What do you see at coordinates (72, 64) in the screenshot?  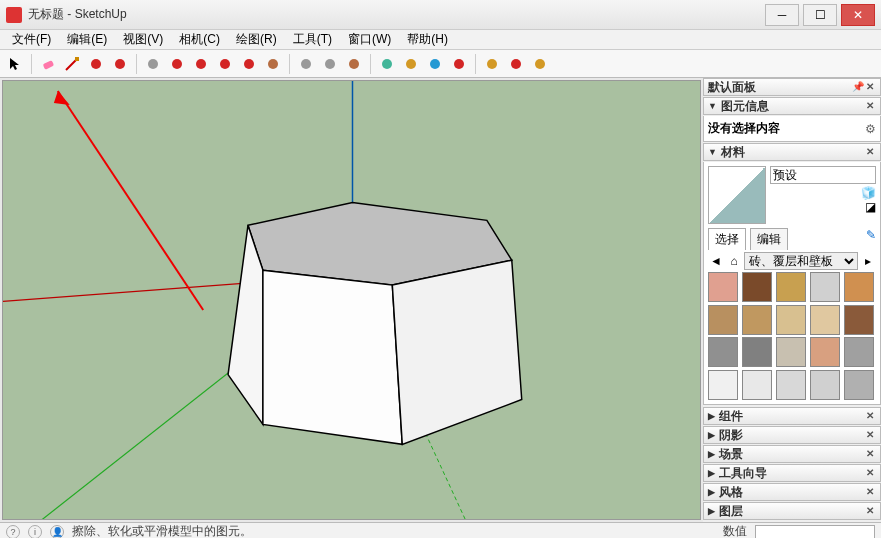 I see `line-tool` at bounding box center [72, 64].